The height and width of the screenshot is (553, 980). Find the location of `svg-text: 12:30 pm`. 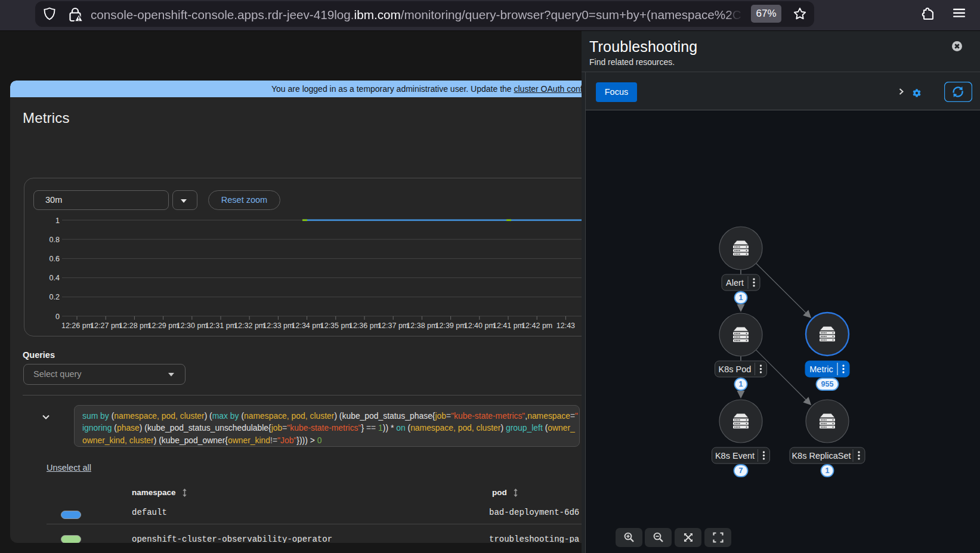

svg-text: 12:30 pm is located at coordinates (192, 326).